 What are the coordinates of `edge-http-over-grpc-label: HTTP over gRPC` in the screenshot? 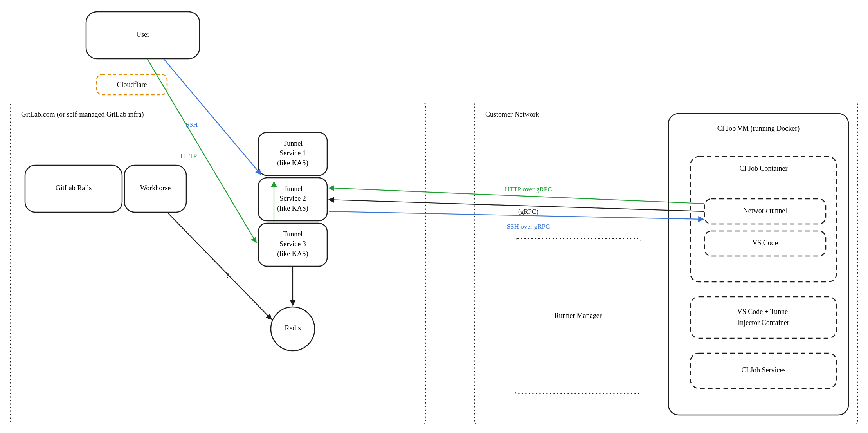 It's located at (528, 189).